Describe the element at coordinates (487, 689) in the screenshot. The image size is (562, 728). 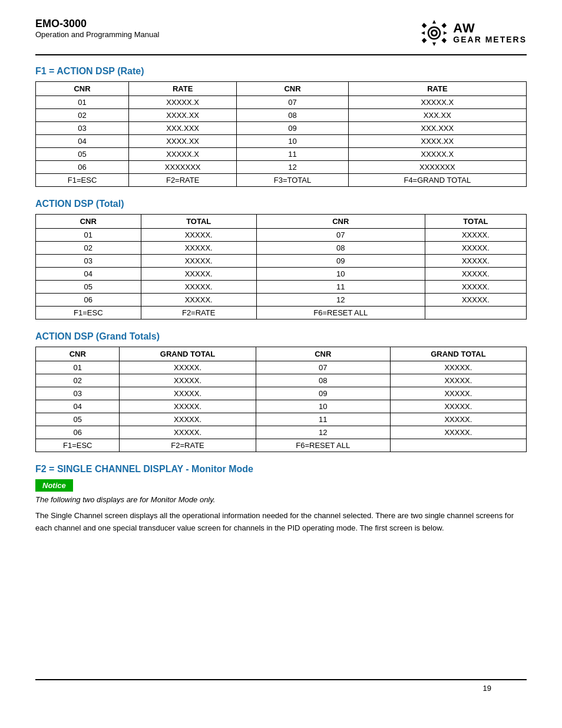
I see `page-number: 19` at that location.